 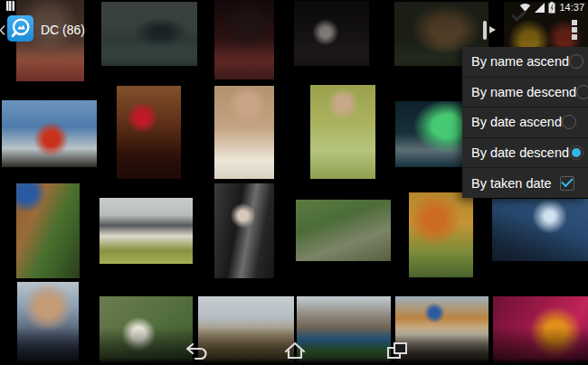 What do you see at coordinates (525, 182) in the screenshot?
I see `menu-item-by-taken-date: By taken date` at bounding box center [525, 182].